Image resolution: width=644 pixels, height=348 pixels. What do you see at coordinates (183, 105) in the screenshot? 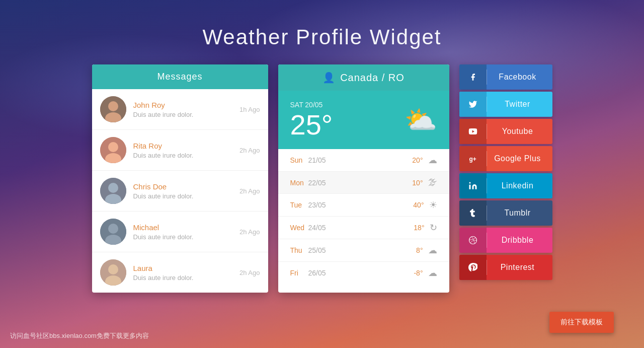
I see `message-name: John Roy` at bounding box center [183, 105].